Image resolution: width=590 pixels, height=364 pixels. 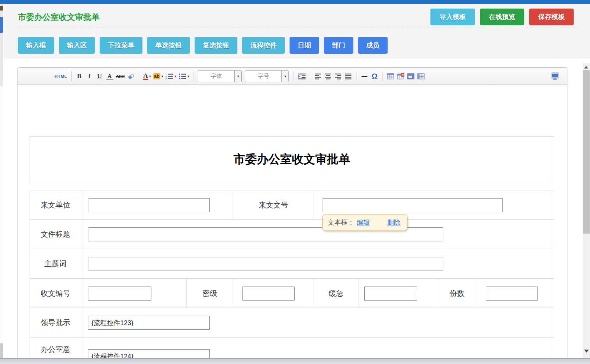 What do you see at coordinates (364, 76) in the screenshot?
I see `horizontal-rule-button: —` at bounding box center [364, 76].